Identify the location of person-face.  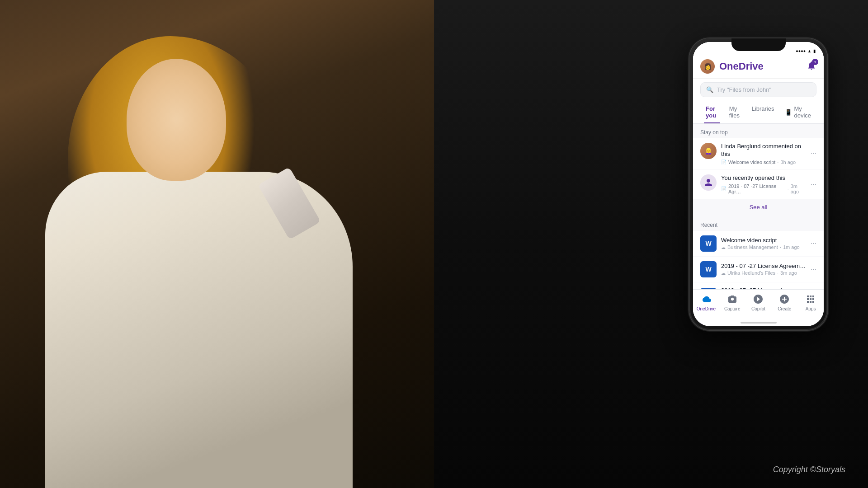
(176, 120).